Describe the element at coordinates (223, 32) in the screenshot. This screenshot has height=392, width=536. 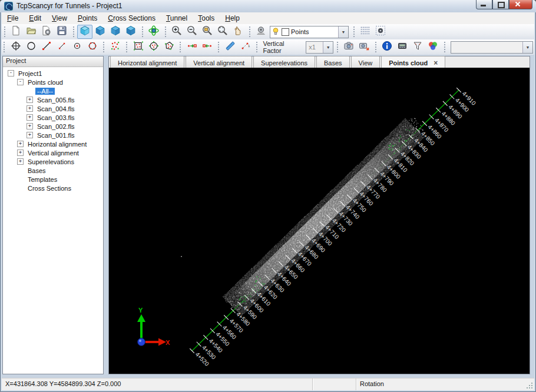
I see `zoom-extents-button` at that location.